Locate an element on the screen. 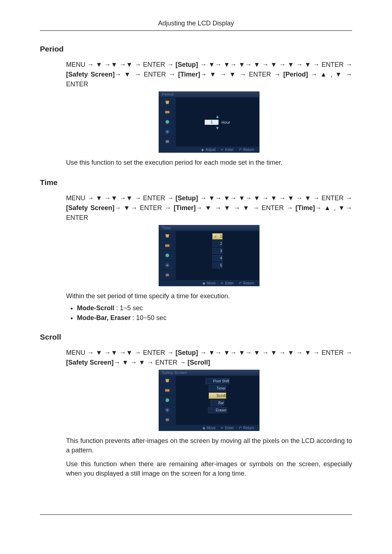 This screenshot has height=554, width=392. safety-option-label: Timer is located at coordinates (220, 388).